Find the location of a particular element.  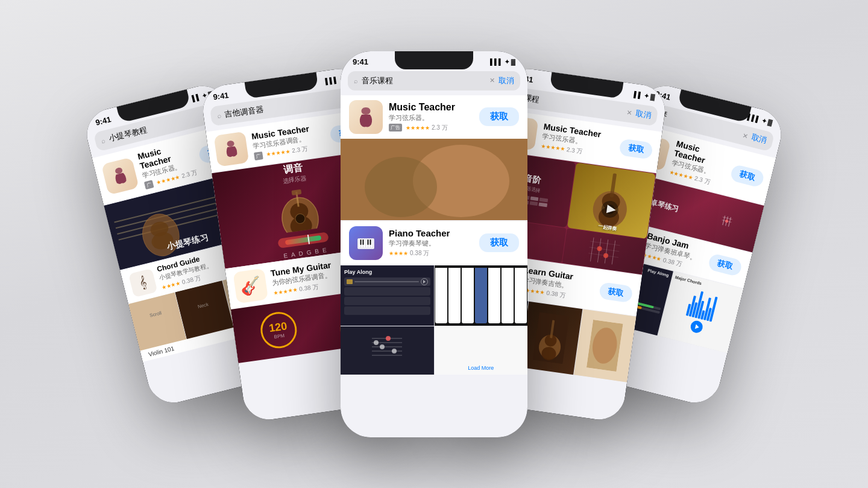

string-e: E is located at coordinates (286, 255).